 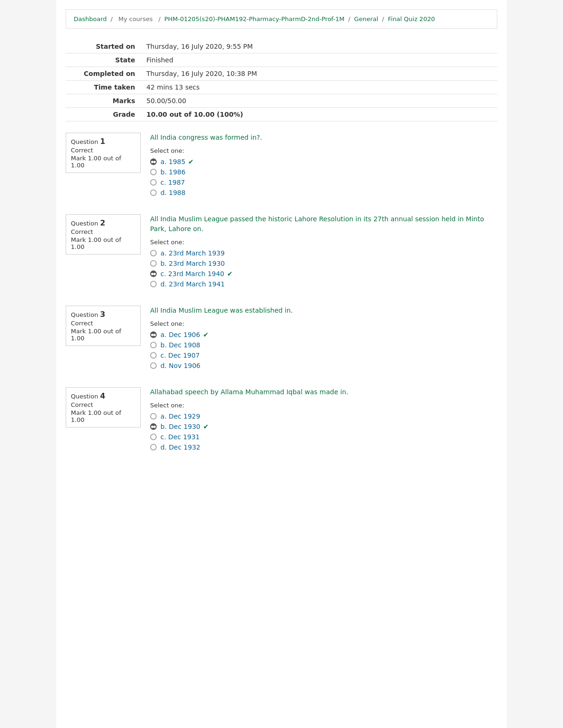 I want to click on question-block-4: Question 4 Correct Mark 1.00 out of 1.00…, so click(x=282, y=420).